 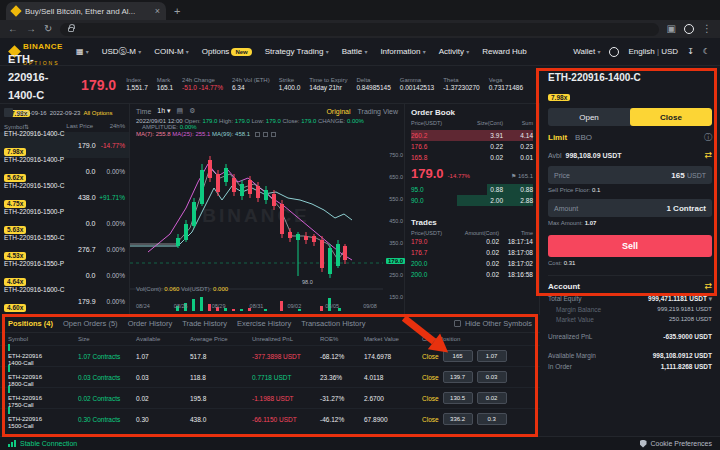 What do you see at coordinates (472, 200) in the screenshot?
I see `bid-row: 90.02.002.88` at bounding box center [472, 200].